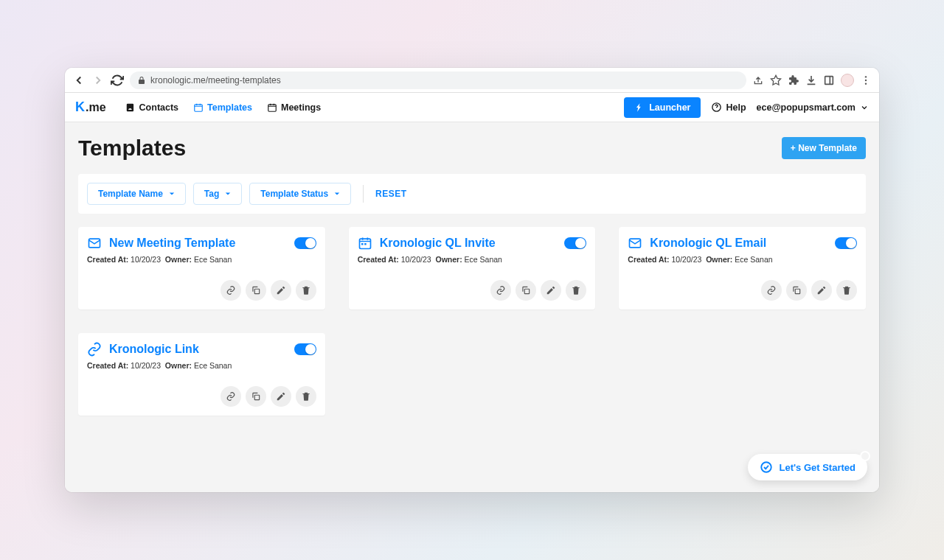 This screenshot has height=560, width=944. I want to click on lock-icon, so click(142, 80).